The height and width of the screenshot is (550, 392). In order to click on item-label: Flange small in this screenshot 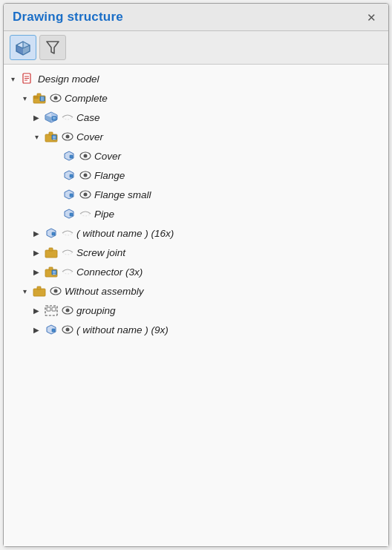, I will do `click(123, 194)`.